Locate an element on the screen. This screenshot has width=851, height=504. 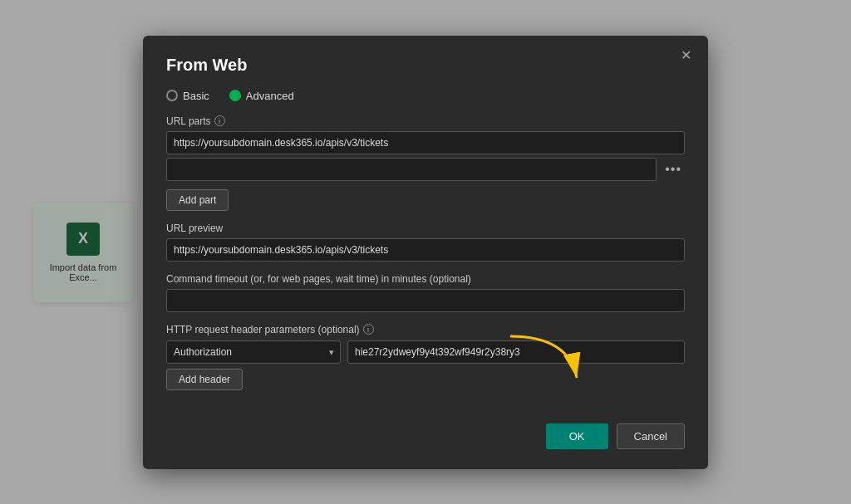
radio-basic-circle is located at coordinates (172, 95).